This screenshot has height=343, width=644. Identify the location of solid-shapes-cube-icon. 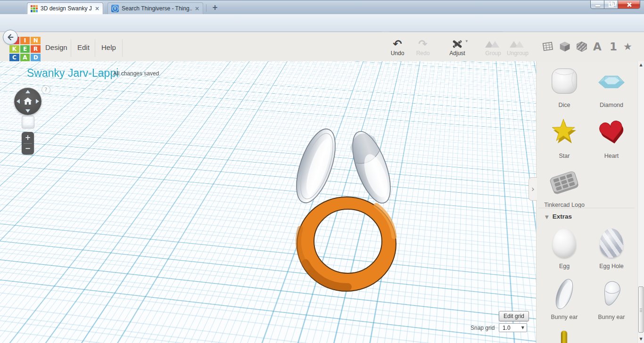
(565, 48).